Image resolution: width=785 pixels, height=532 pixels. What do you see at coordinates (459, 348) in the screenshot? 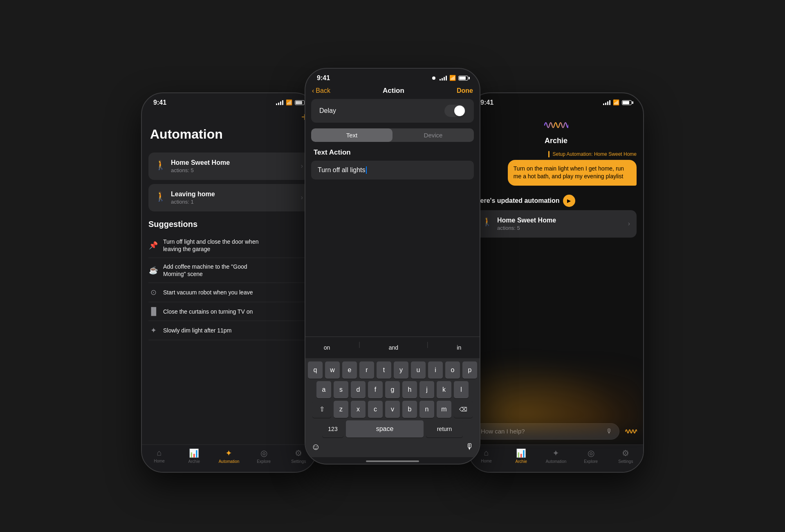
I see `kbd-suggestion-in: in` at bounding box center [459, 348].